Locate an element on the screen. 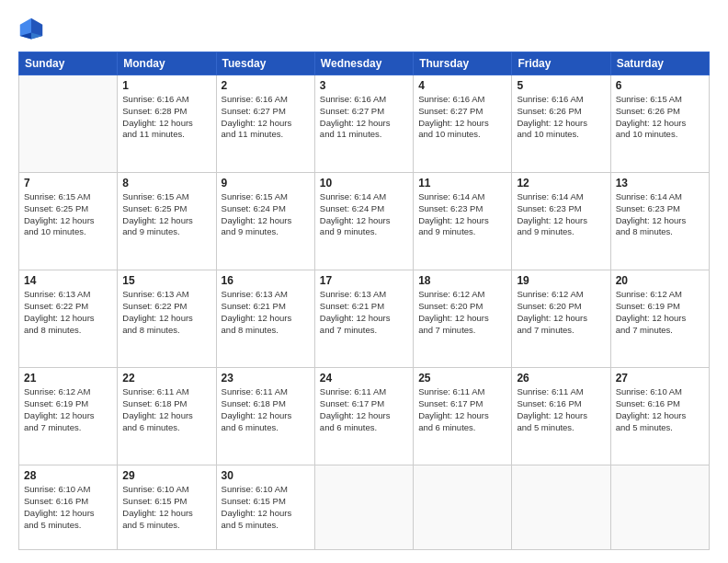 This screenshot has height=563, width=728. calendar-cell: 4Sunrise: 6:16 AM Sunset: 6:27 PM Daylig… is located at coordinates (463, 124).